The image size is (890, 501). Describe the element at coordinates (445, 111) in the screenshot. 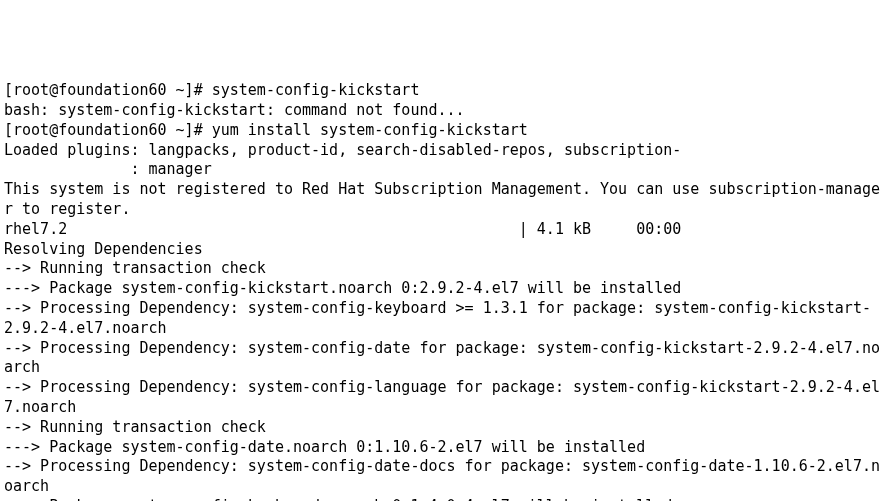

I see `terminal-line: bash: system-config-kickstart: command n…` at that location.